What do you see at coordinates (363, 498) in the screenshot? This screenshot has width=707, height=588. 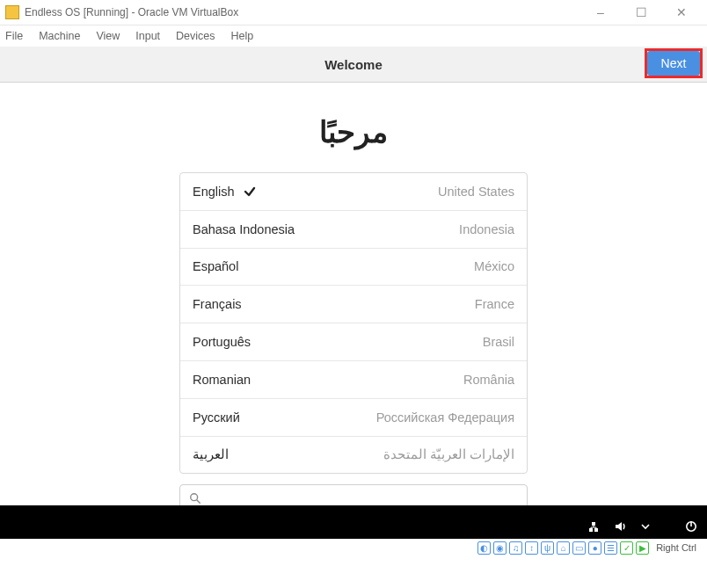 I see `search-input` at bounding box center [363, 498].